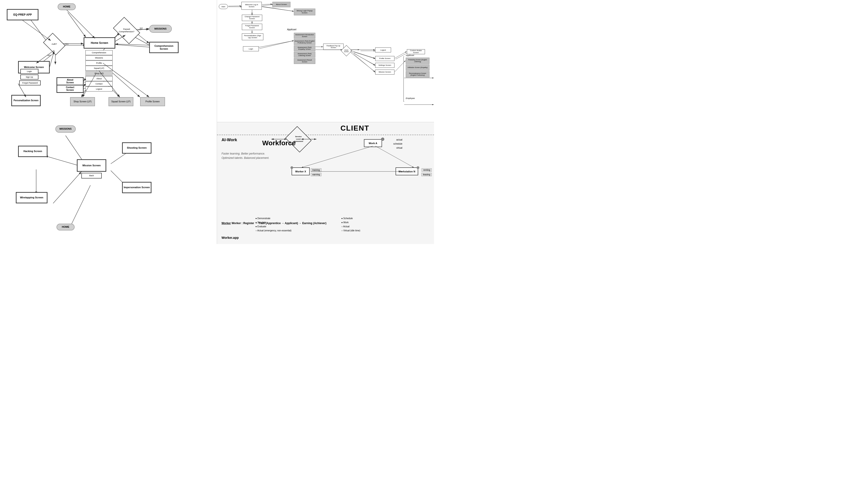 The height and width of the screenshot is (488, 868). I want to click on leasing-label: leasing, so click(427, 174).